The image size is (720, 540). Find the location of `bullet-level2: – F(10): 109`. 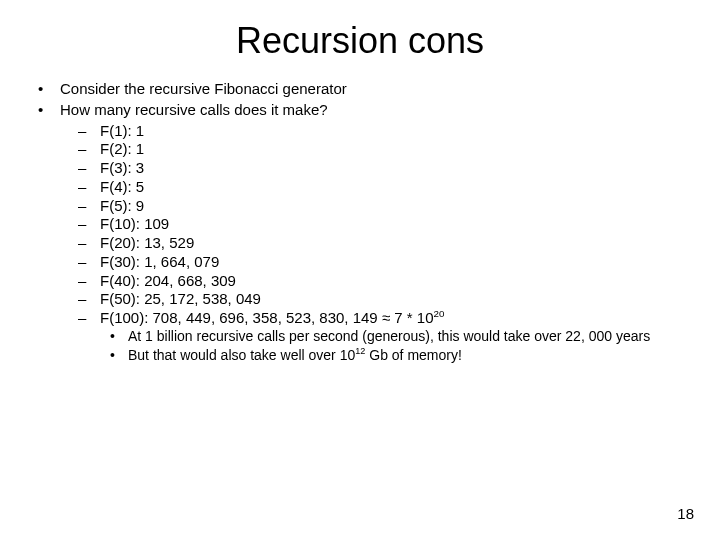

bullet-level2: – F(10): 109 is located at coordinates (380, 224).